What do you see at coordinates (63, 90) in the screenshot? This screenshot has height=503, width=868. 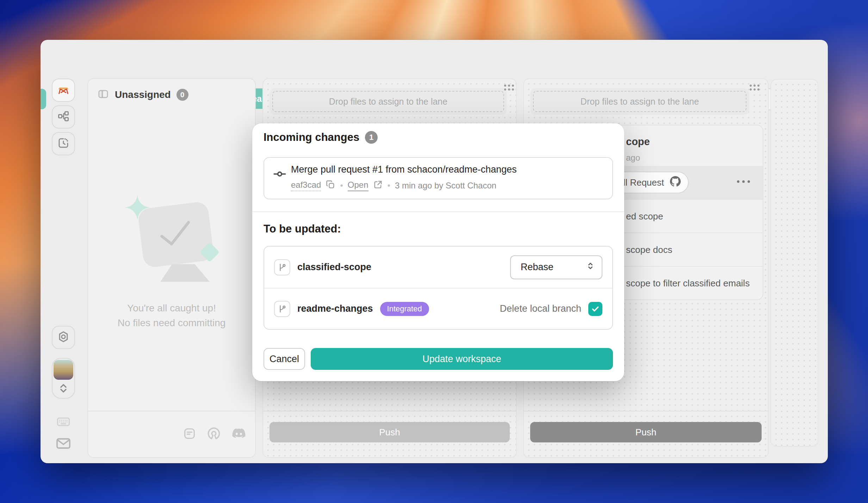 I see `workspace-icon` at bounding box center [63, 90].